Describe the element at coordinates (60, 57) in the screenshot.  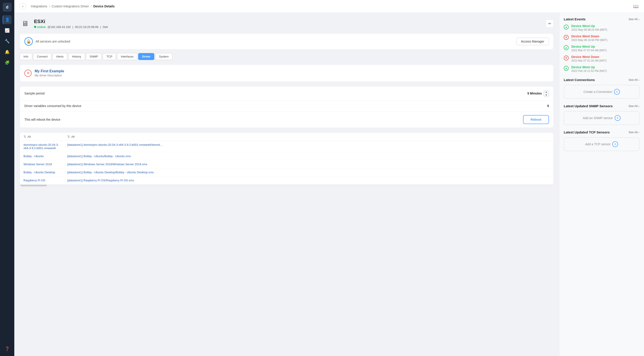
I see `tab-alerts: Alerts` at that location.